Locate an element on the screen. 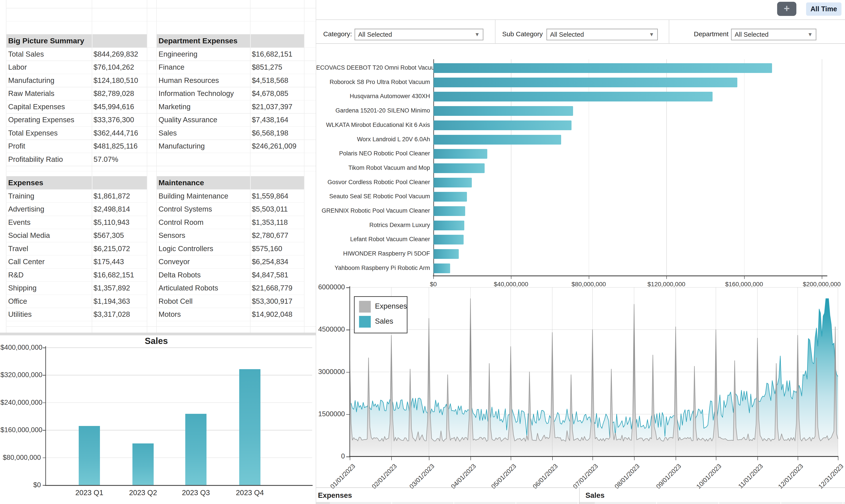  table-row: Robot Cell$53,300,917 is located at coordinates (230, 302).